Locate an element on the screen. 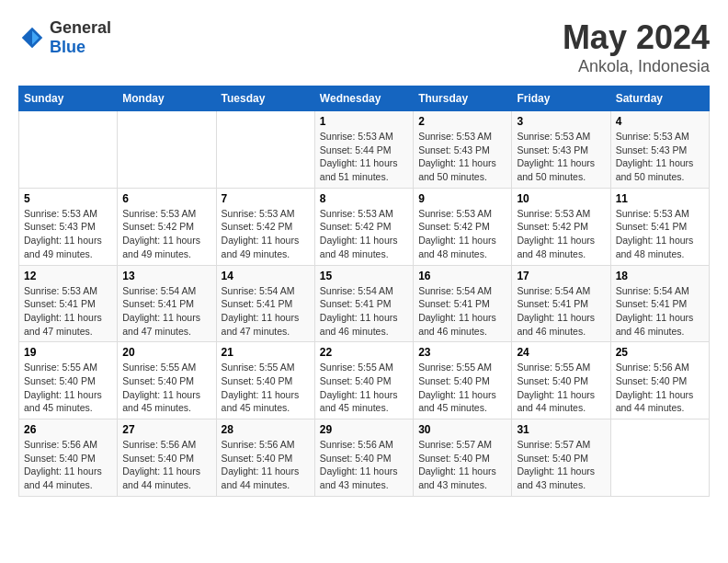  logo-text: General Blue is located at coordinates (81, 38).